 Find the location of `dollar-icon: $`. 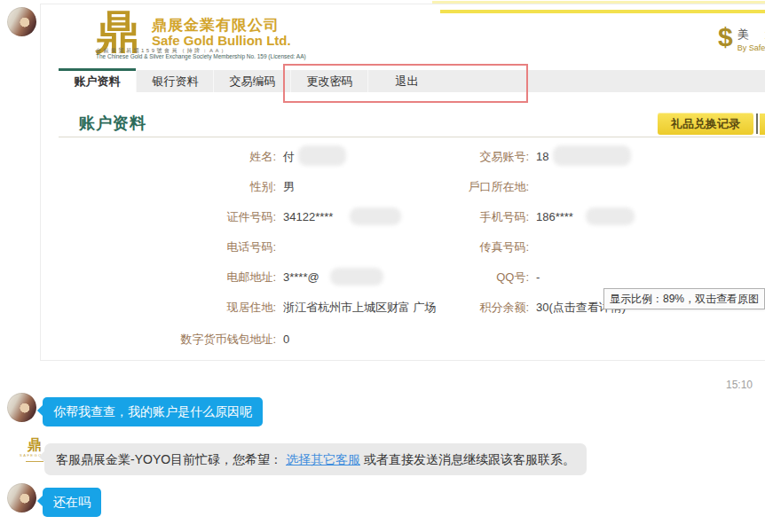

dollar-icon: $ is located at coordinates (726, 37).